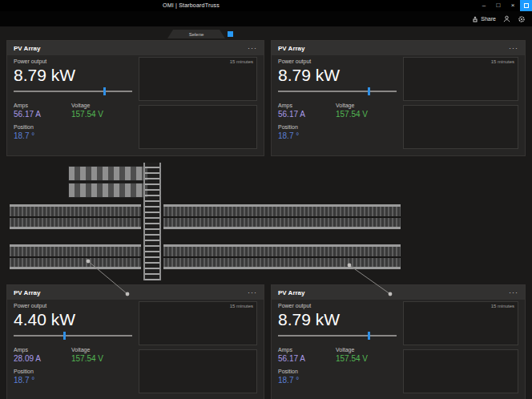  What do you see at coordinates (135, 98) in the screenshot?
I see `pv-array-card-top-left: PV Array ··· Power output 8.79 kW Amps 5…` at bounding box center [135, 98].